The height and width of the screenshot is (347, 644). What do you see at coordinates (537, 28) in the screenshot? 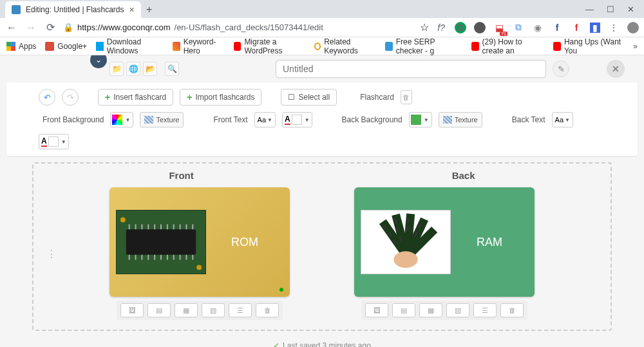
I see `extension-icons: f? G ⬓ ⧉ ◉ f f ▮ ⋮` at bounding box center [537, 28].